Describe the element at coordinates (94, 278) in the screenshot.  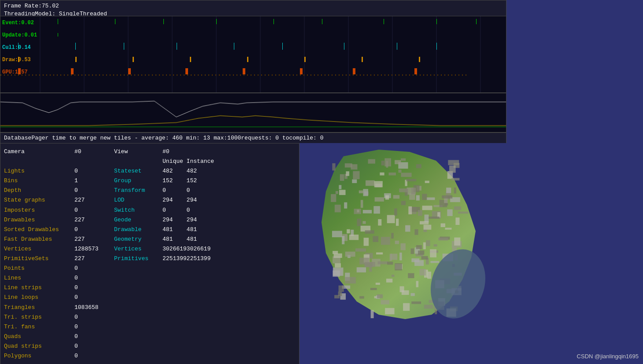
I see `camera-lines-val: 0` at that location.